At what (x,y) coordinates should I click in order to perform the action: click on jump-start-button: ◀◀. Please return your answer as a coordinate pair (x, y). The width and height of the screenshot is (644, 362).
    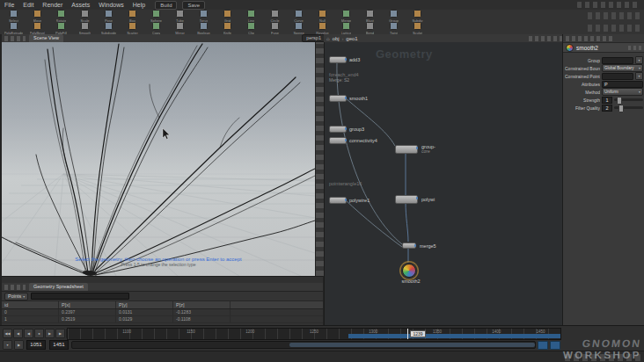
    Looking at the image, I should click on (7, 334).